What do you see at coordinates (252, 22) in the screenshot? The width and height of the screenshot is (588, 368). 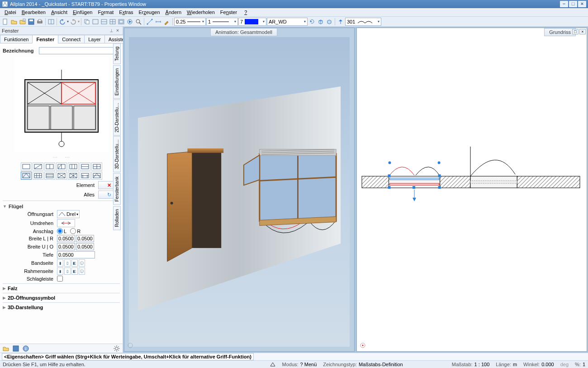 I see `color-dropdown: 7 ▾` at bounding box center [252, 22].